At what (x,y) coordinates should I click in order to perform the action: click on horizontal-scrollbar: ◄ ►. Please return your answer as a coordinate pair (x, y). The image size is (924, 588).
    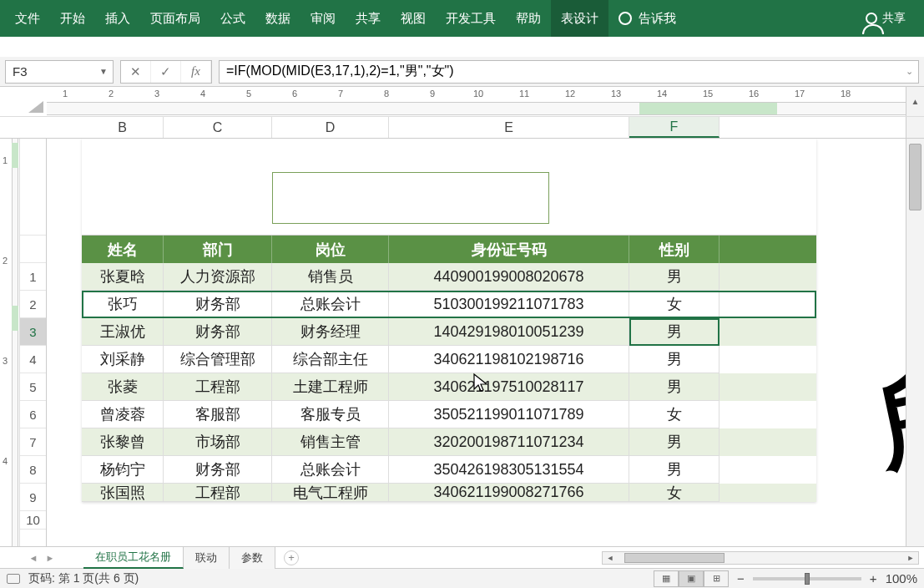
    Looking at the image, I should click on (760, 558).